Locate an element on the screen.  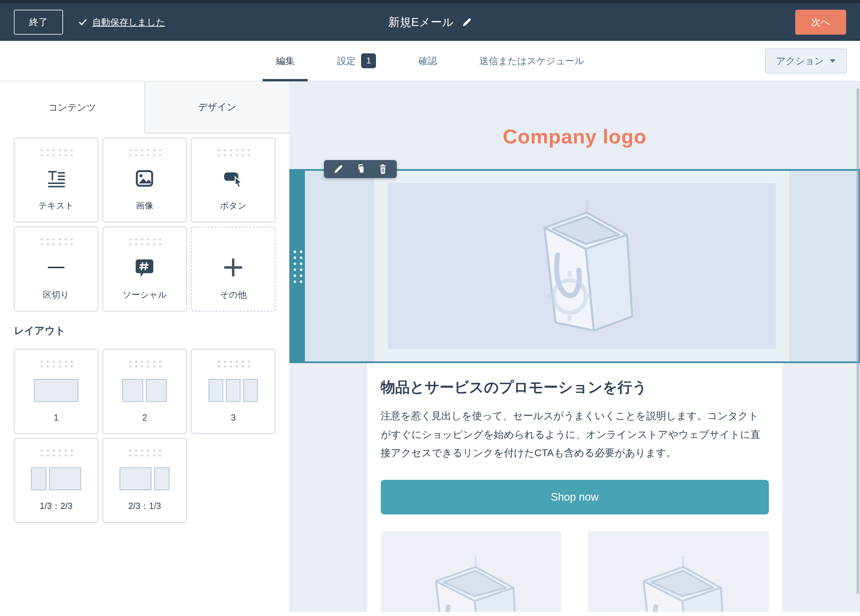
layout-2col-preview is located at coordinates (145, 390).